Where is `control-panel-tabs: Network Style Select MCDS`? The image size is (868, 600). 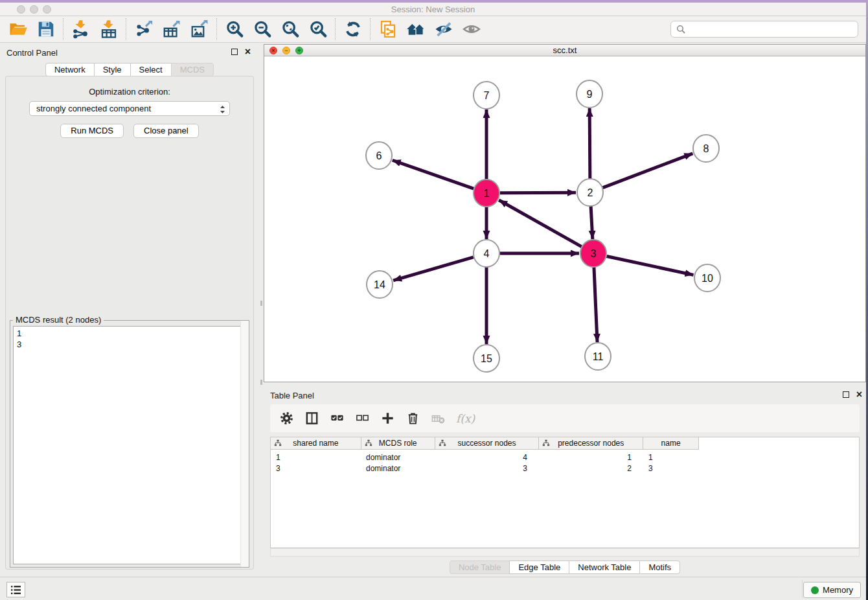 control-panel-tabs: Network Style Select MCDS is located at coordinates (130, 70).